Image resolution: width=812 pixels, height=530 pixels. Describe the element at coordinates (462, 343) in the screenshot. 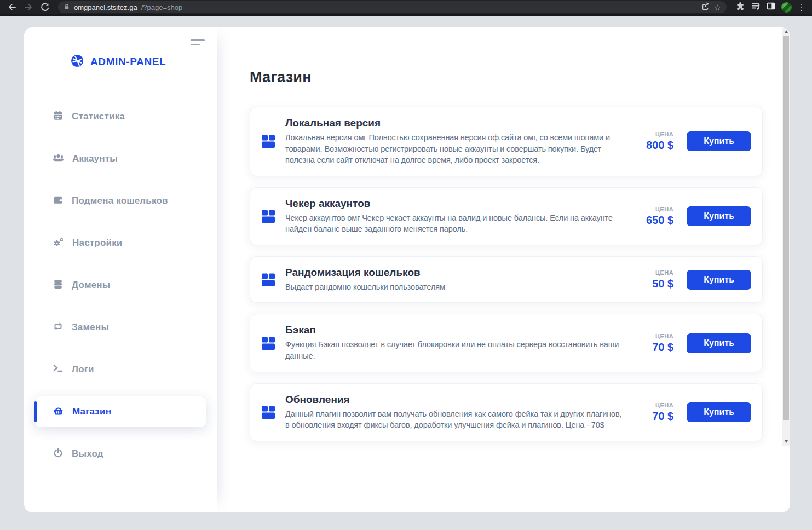

I see `product-info: Бэкап Функция Бэкап позволяет в случает …` at that location.